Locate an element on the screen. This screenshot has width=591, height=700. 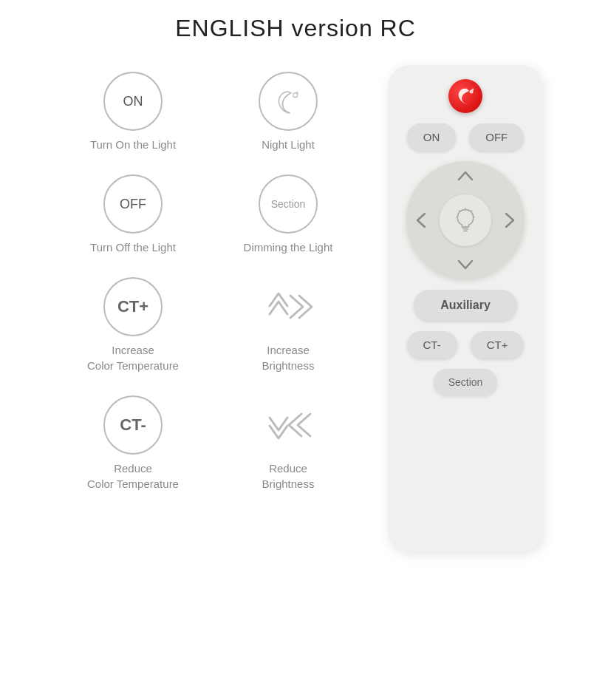
on-icon-circle: ON is located at coordinates (133, 101).